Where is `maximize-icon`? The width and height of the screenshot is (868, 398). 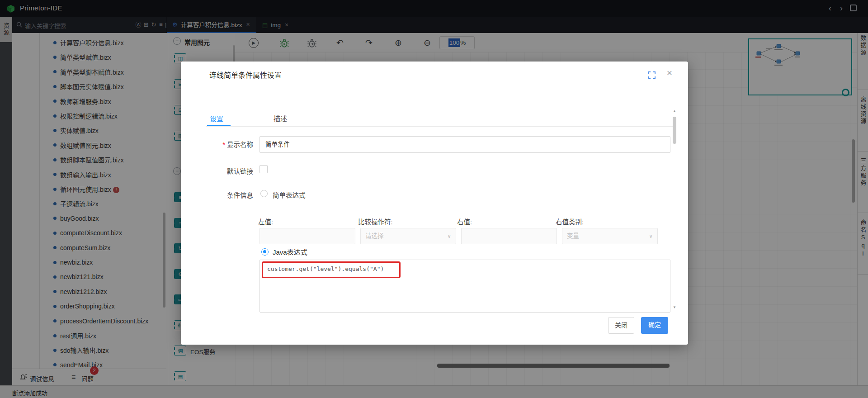 maximize-icon is located at coordinates (652, 75).